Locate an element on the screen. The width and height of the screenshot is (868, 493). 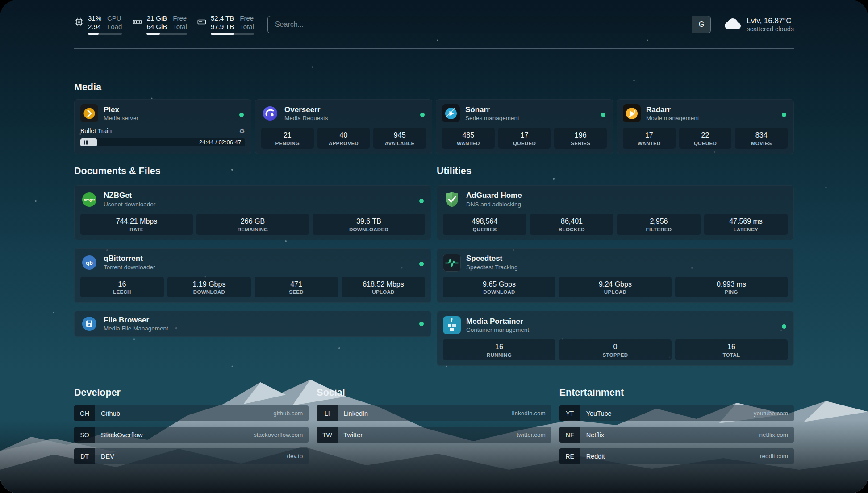
service-card-adguard: AdGuard Home DNS and adblocking 498,564 … is located at coordinates (615, 213).